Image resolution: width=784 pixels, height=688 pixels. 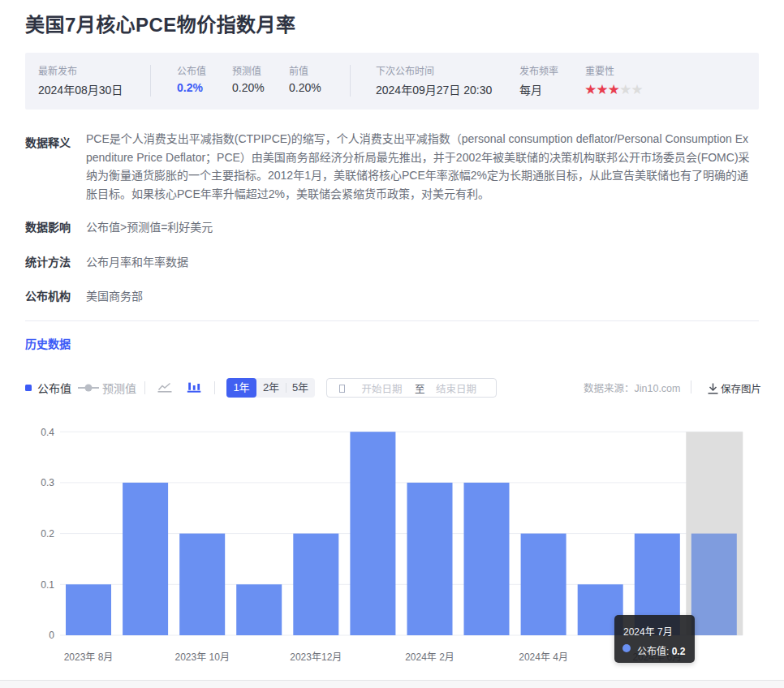 What do you see at coordinates (47, 483) in the screenshot?
I see `svg-text: 0.3` at bounding box center [47, 483].